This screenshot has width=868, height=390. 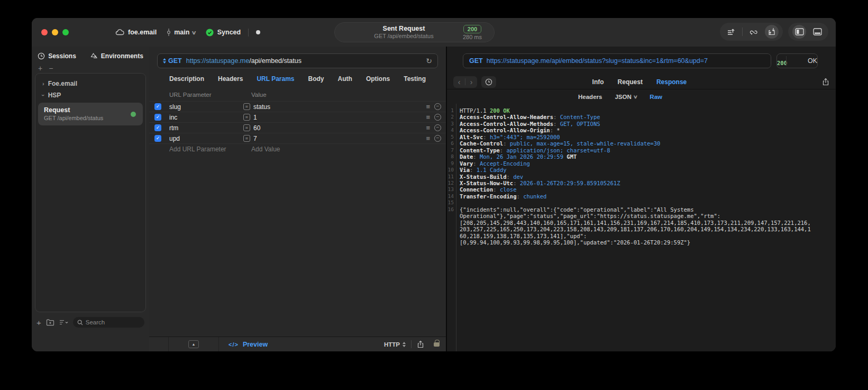 I want to click on updown-arrows-icon, so click(x=404, y=344).